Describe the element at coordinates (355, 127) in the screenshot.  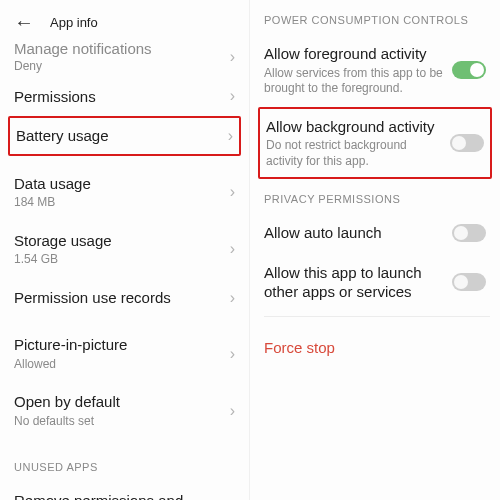
I see `allow-background-label: Allow background activity` at that location.